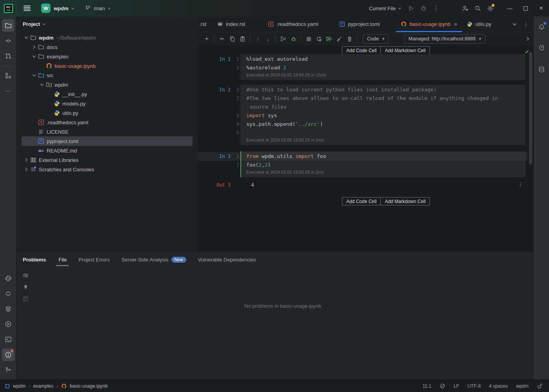  Describe the element at coordinates (8, 41) in the screenshot. I see `commit-tool-button` at that location.